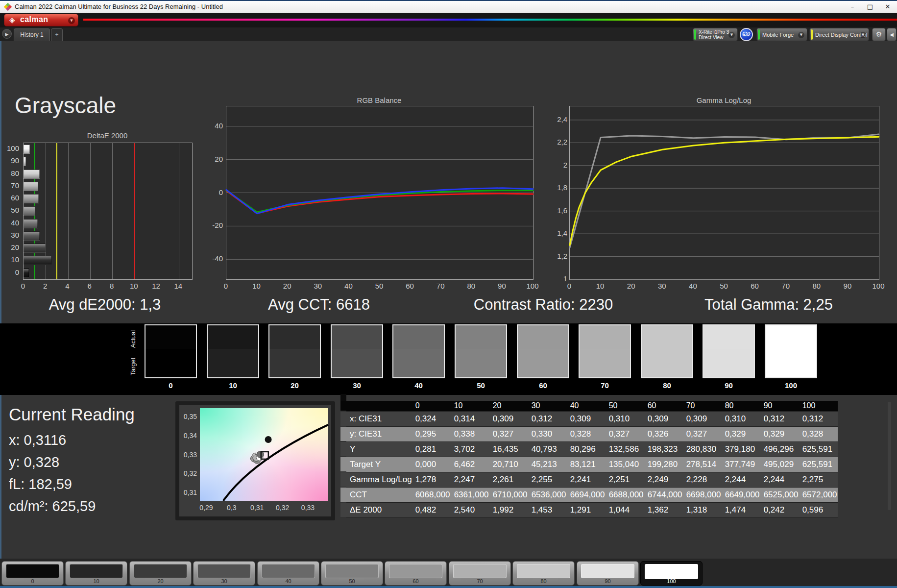 The image size is (897, 588). Describe the element at coordinates (839, 34) in the screenshot. I see `display-control-dropdown: Direct Display Control ▼` at that location.